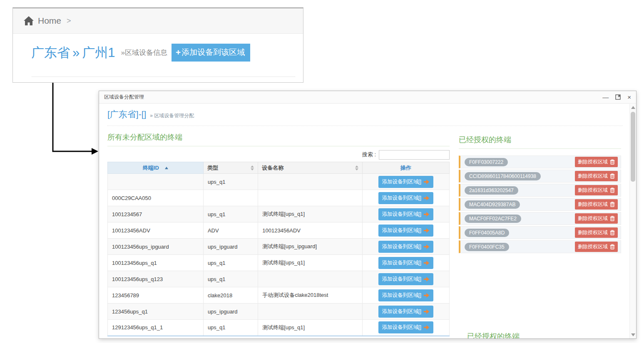 Image resolution: width=644 pixels, height=343 pixels. Describe the element at coordinates (279, 247) in the screenshot. I see `table-row: 100123456ups_ipguard ups_ipguard 测试终端[up…` at that location.